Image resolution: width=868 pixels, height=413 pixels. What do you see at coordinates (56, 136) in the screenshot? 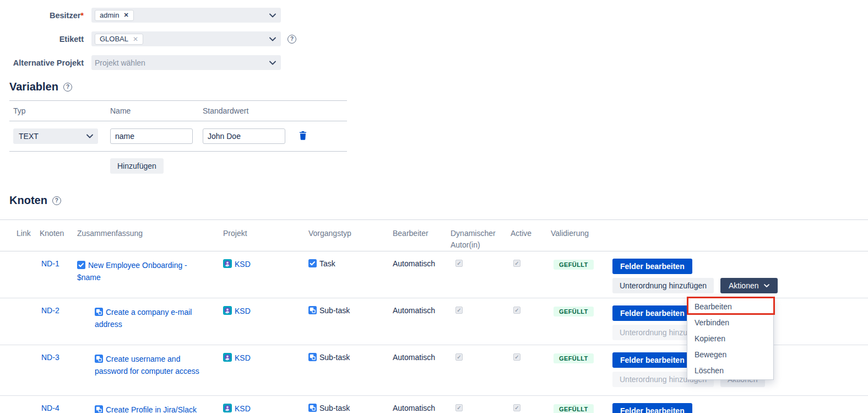
I see `variable-type-select: TEXT` at bounding box center [56, 136].